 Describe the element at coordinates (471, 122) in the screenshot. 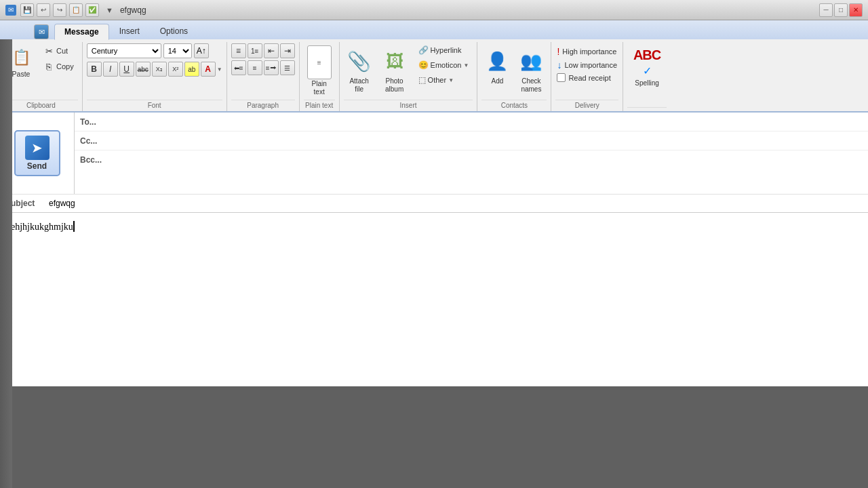

I see `to-row: To...` at that location.